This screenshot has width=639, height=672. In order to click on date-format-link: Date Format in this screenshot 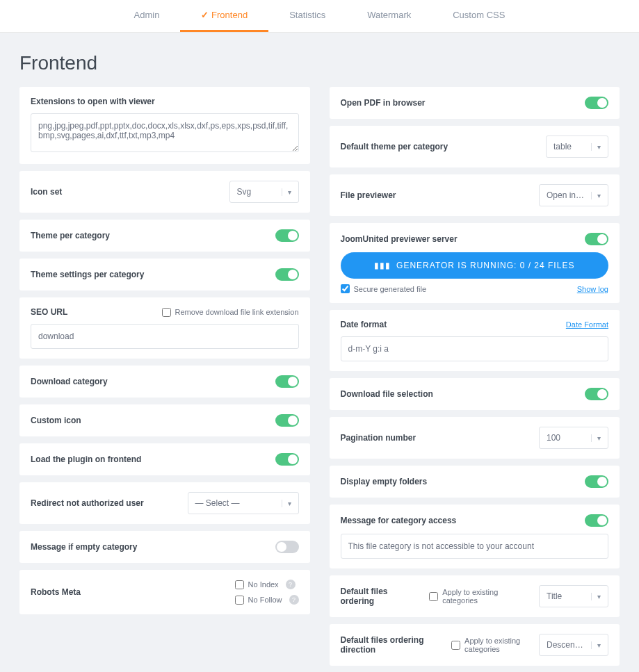, I will do `click(587, 325)`.